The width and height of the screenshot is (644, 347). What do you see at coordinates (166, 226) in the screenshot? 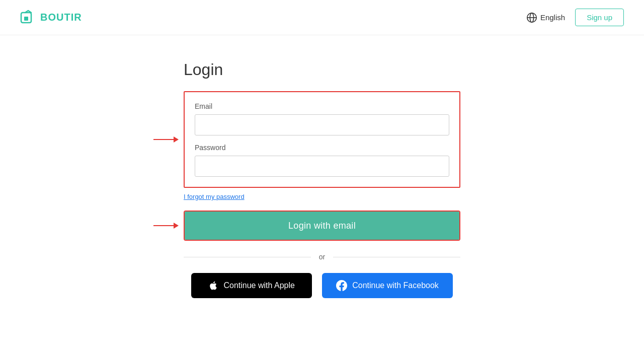
I see `login-btn-arrow` at bounding box center [166, 226].